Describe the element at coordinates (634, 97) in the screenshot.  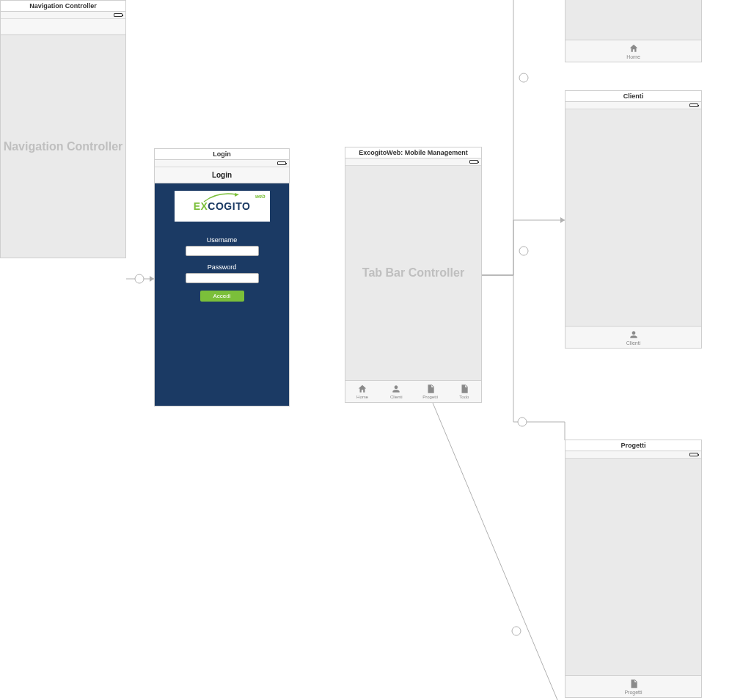
I see `scene-title: Clienti` at that location.